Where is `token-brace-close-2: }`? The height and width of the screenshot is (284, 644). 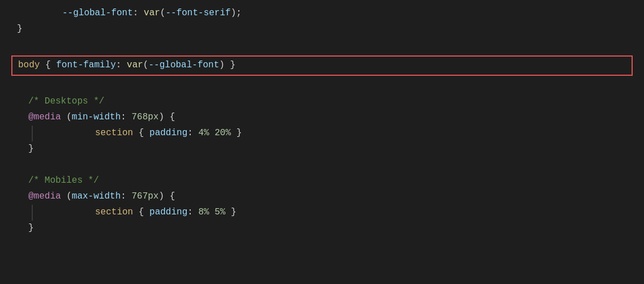
token-brace-close-2: } is located at coordinates (31, 229).